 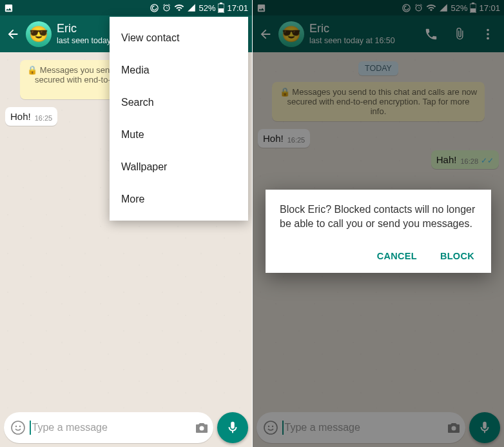 What do you see at coordinates (191, 8) in the screenshot?
I see `signal-icon` at bounding box center [191, 8].